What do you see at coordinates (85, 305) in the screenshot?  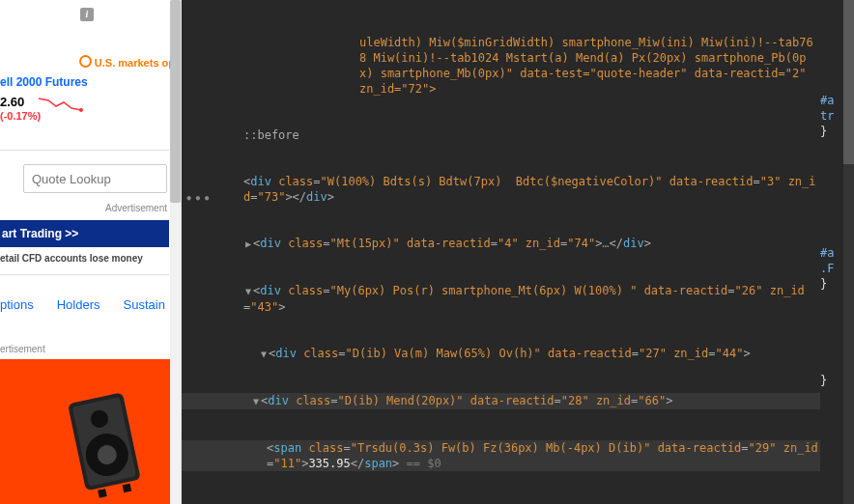 I see `sub-nav-tabs: ptions Holders Sustain` at bounding box center [85, 305].